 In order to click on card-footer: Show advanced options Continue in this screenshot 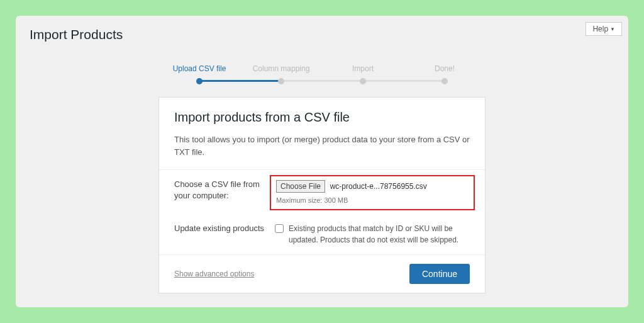, I will do `click(322, 273)`.